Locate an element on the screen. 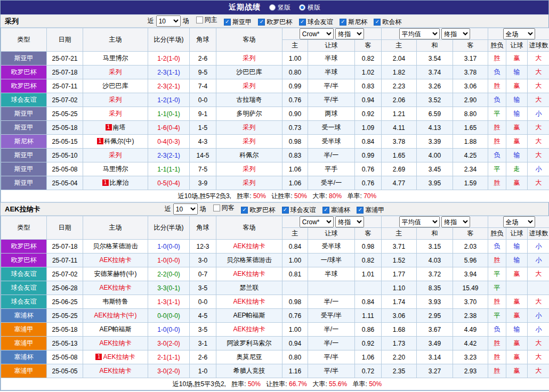 Image resolution: width=549 pixels, height=392 pixels. away-team: 沙巴巴库 is located at coordinates (249, 72).